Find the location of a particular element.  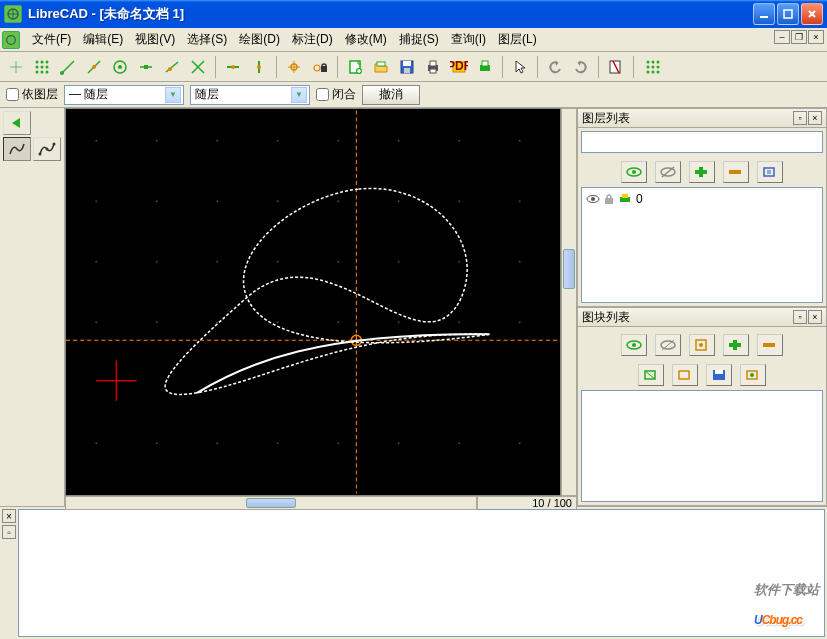

window-title: LibreCAD - [未命名文档 1] is located at coordinates (390, 14).